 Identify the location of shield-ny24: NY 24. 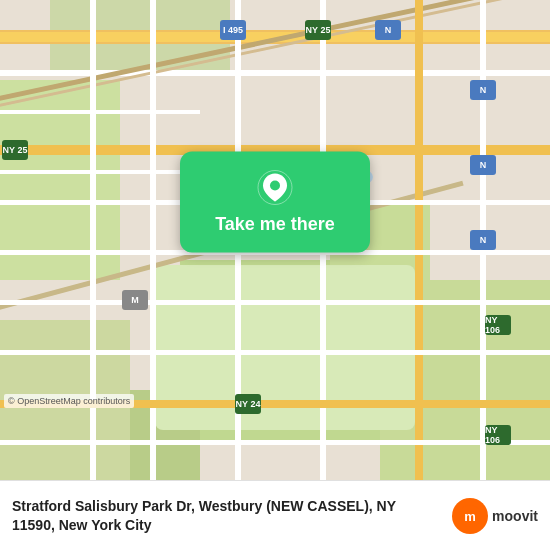
(248, 404).